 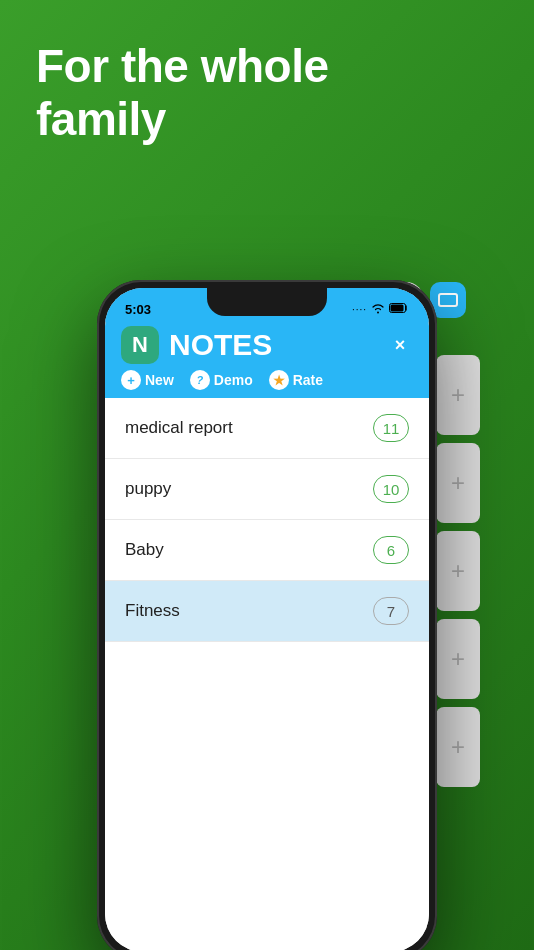 What do you see at coordinates (200, 380) in the screenshot?
I see `demo-icon: ?` at bounding box center [200, 380].